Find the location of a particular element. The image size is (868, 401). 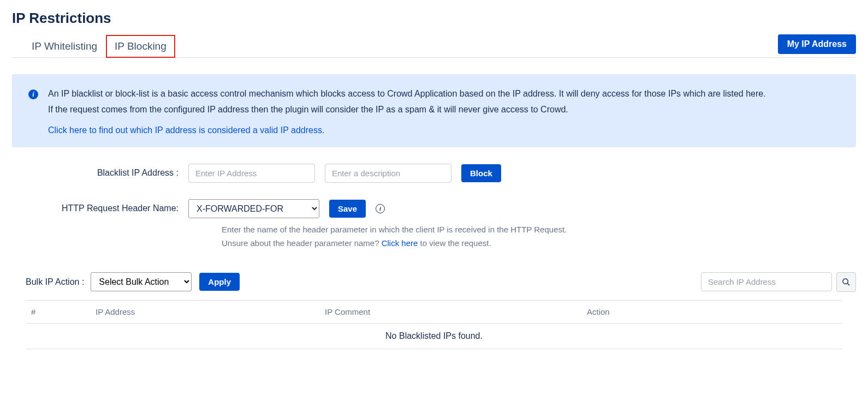

save-button: Save is located at coordinates (347, 208).